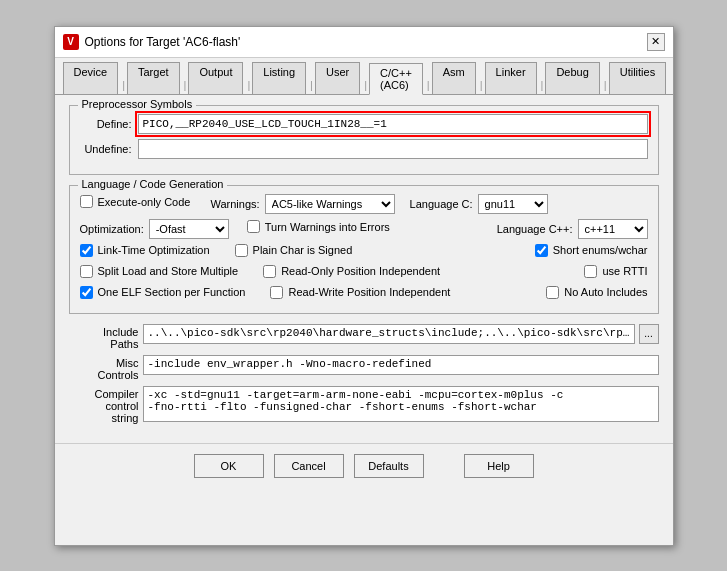  Describe the element at coordinates (389, 334) in the screenshot. I see `include-paths-value: ..\..\pico-sdk\src\rp2040\hardware_struc…` at that location.